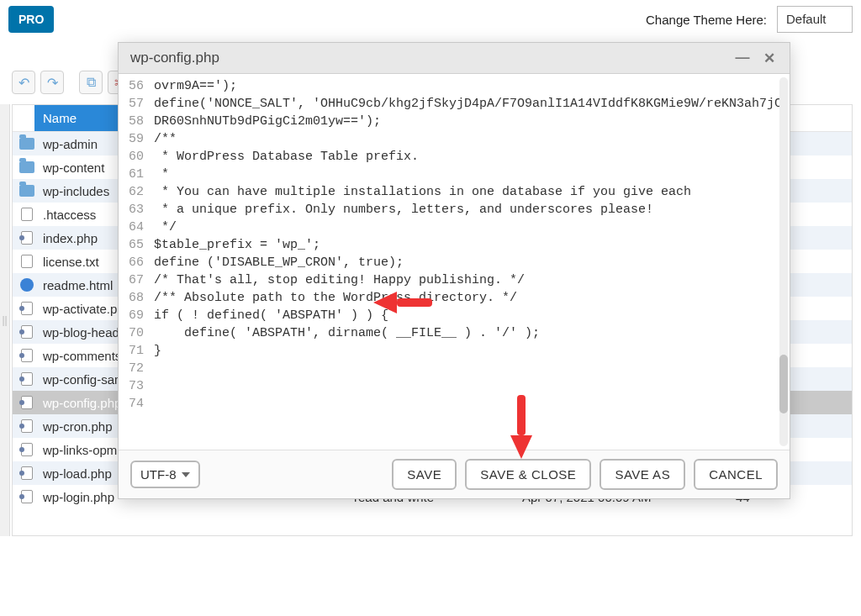  I want to click on code-line: */, so click(469, 227).